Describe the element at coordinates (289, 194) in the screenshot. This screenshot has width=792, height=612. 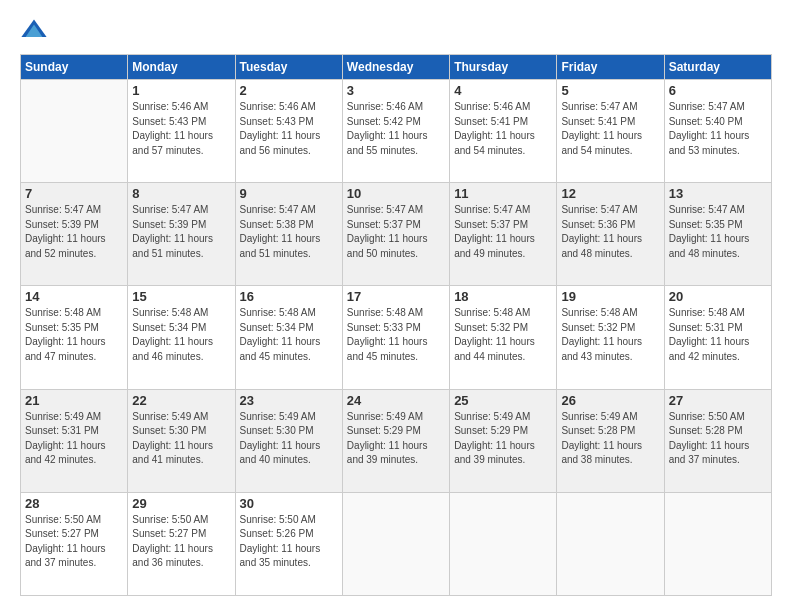
I see `day-number: 9` at that location.